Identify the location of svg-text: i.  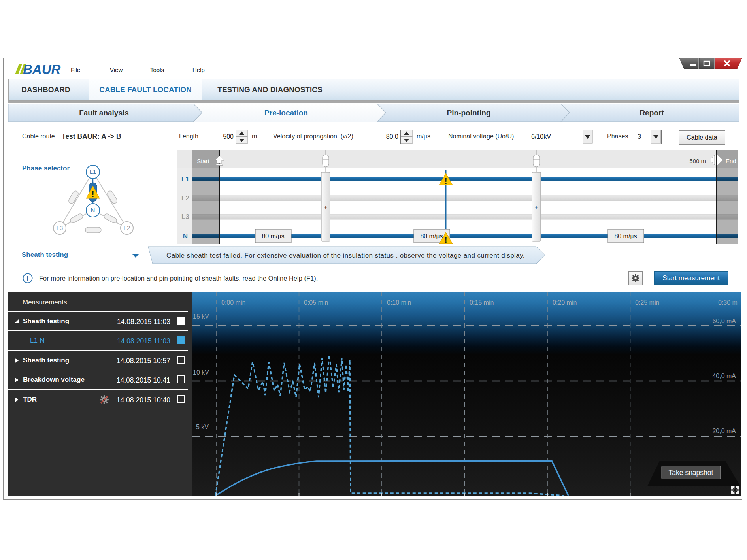
(28, 279).